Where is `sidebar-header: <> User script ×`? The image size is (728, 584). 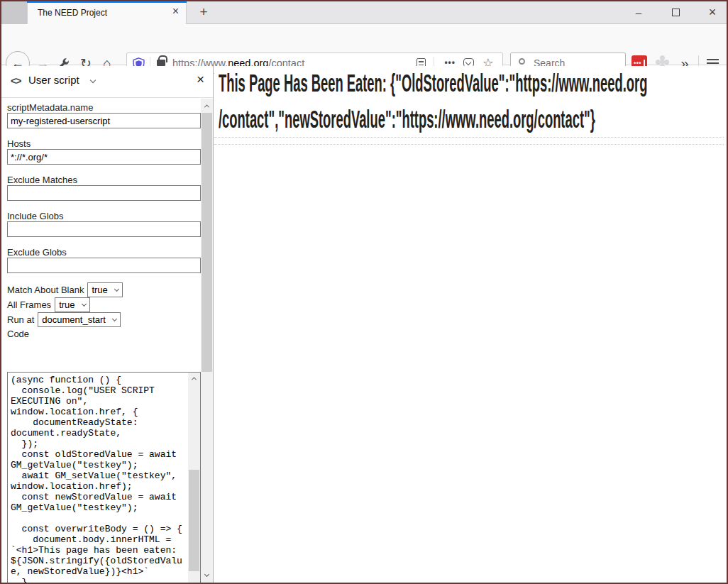 sidebar-header: <> User script × is located at coordinates (107, 82).